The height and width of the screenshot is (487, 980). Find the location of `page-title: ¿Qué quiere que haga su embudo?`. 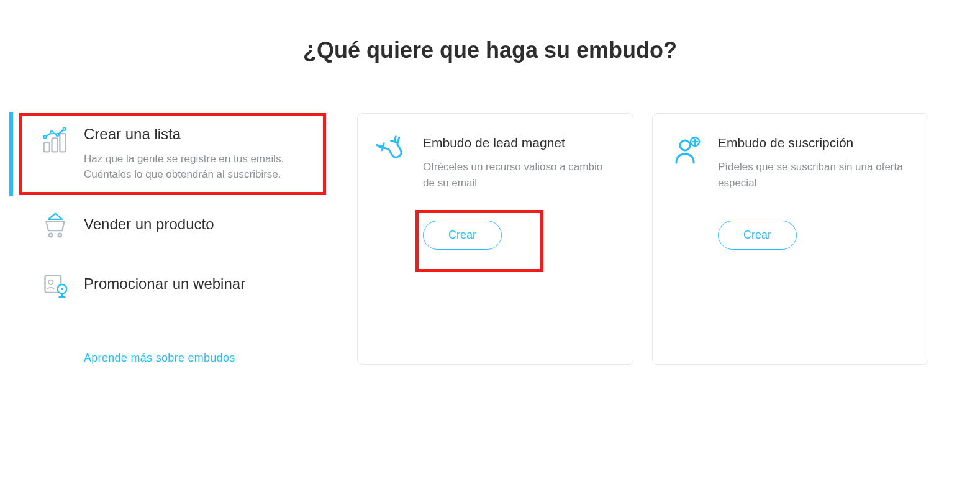

page-title: ¿Qué quiere que haga su embudo? is located at coordinates (490, 50).